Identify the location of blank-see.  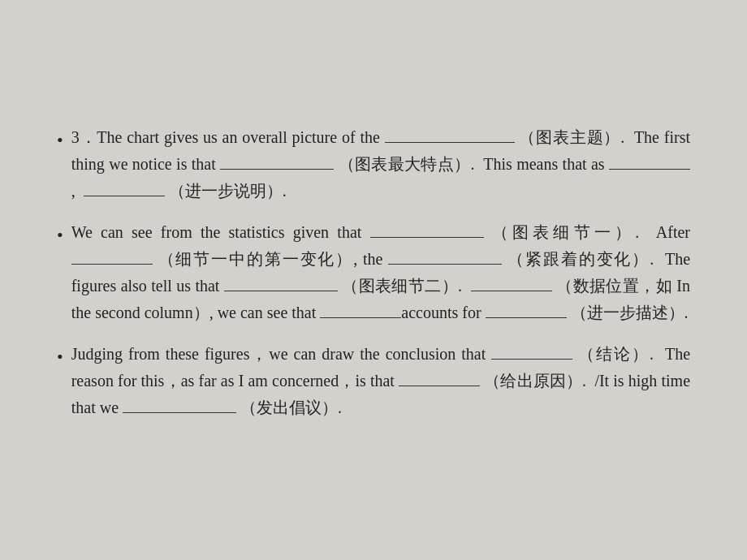
(361, 318).